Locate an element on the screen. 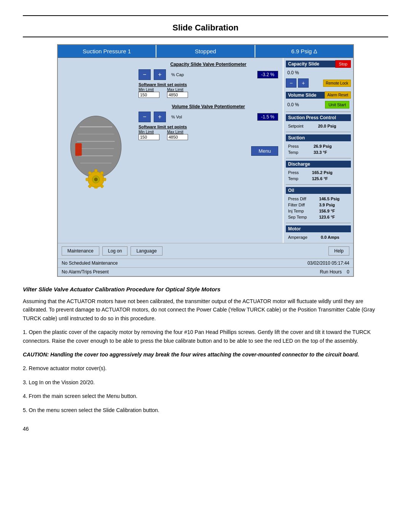  run-hours-label: Run Hours is located at coordinates (331, 272).